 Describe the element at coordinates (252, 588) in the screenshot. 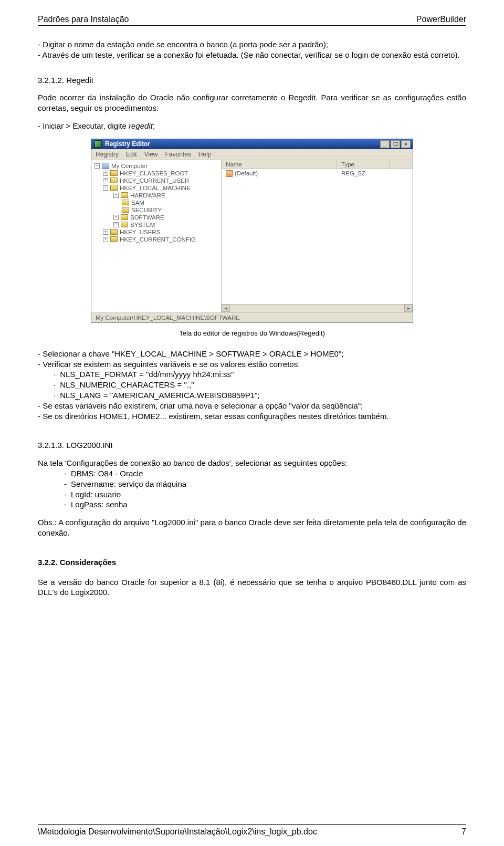

I see `section-322-para: Se a versão do banco Oracle for superior…` at that location.